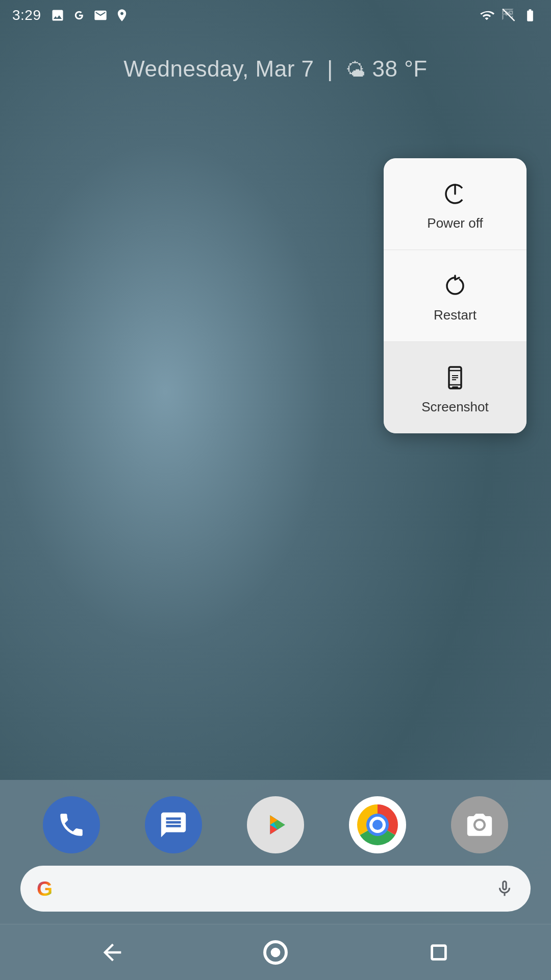 The height and width of the screenshot is (980, 551). Describe the element at coordinates (276, 69) in the screenshot. I see `date-weather-text: Wednesday, Mar 7 | 🌤 38 °F` at that location.